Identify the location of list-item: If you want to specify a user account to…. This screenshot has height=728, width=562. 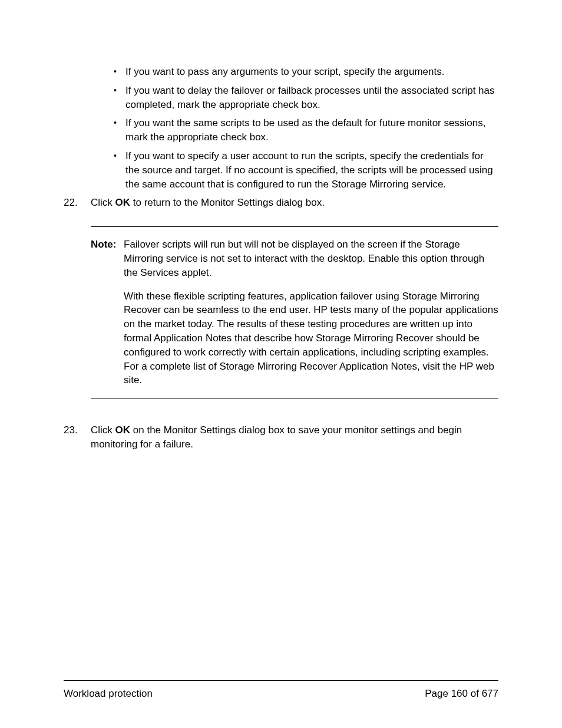
(306, 170).